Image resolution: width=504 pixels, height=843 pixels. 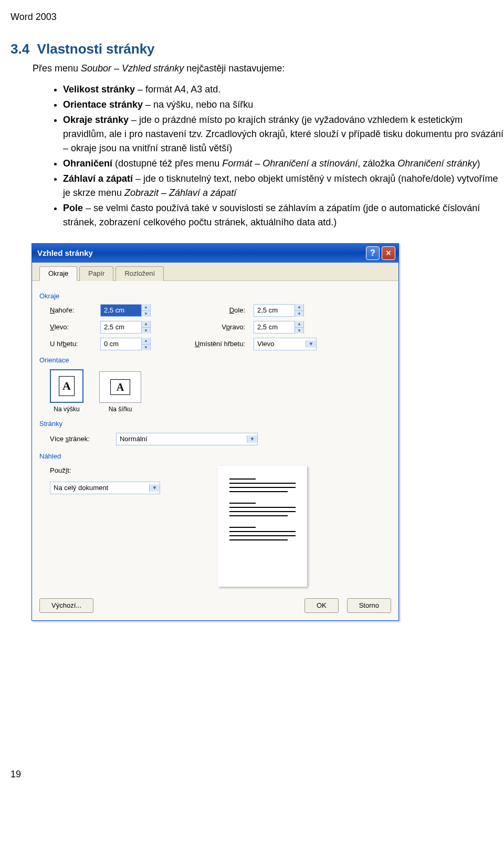 I want to click on list-item: Záhlaví a zápatí – jde o tisknutelný tex…, so click(x=284, y=186).